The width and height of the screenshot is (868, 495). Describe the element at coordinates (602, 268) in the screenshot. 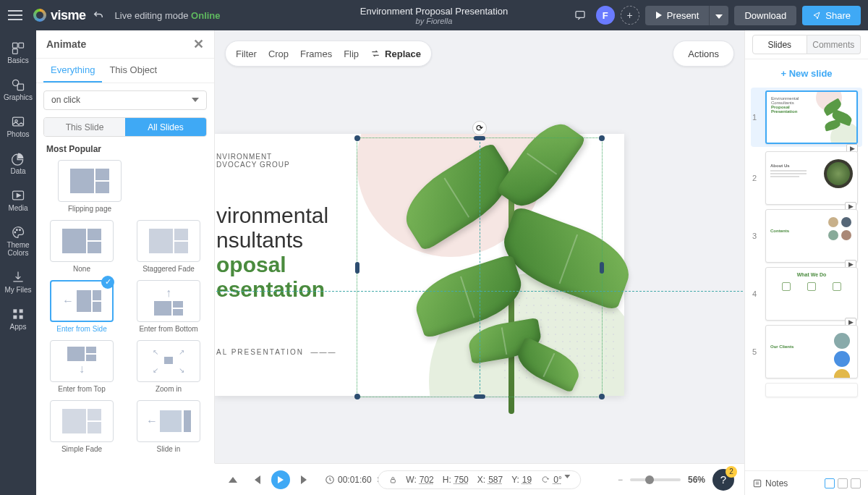

I see `resize-handle-r` at that location.